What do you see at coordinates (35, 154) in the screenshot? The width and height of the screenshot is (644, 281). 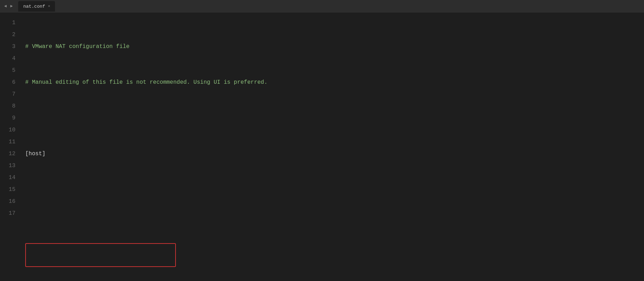 I see `line-4-text: [host]` at bounding box center [35, 154].